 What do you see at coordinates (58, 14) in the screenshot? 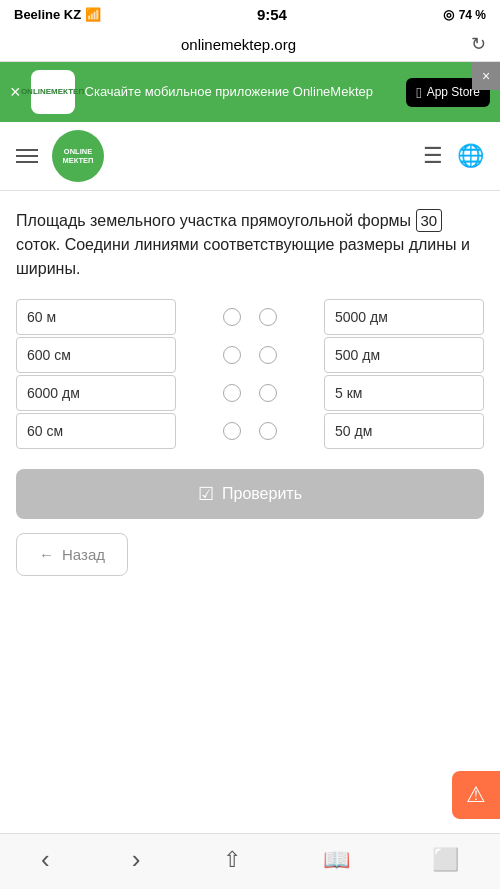
I see `status-left: Beeline KZ 📶` at bounding box center [58, 14].